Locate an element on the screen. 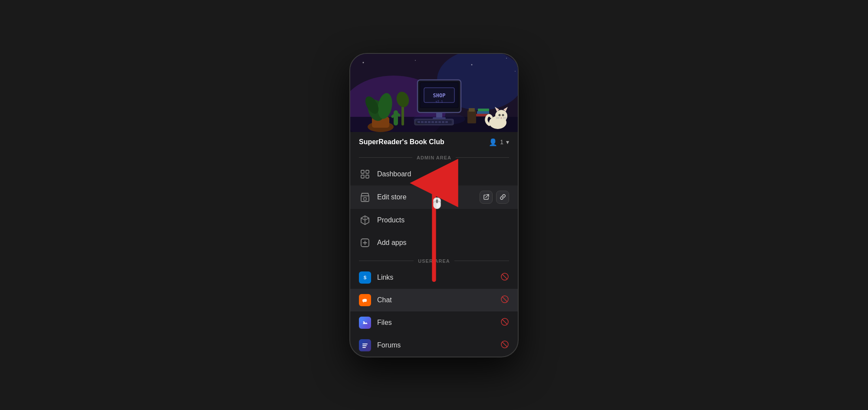  dashboard-icon is located at coordinates (365, 174).